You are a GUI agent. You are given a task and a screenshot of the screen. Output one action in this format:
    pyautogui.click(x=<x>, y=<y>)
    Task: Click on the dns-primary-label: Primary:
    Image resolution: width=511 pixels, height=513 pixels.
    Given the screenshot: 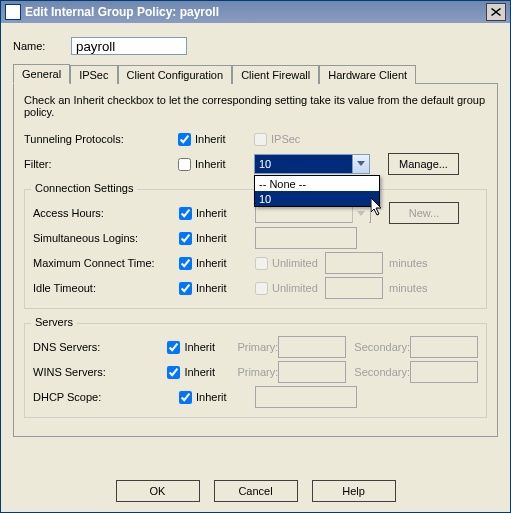 What is the action you would take?
    pyautogui.click(x=258, y=347)
    